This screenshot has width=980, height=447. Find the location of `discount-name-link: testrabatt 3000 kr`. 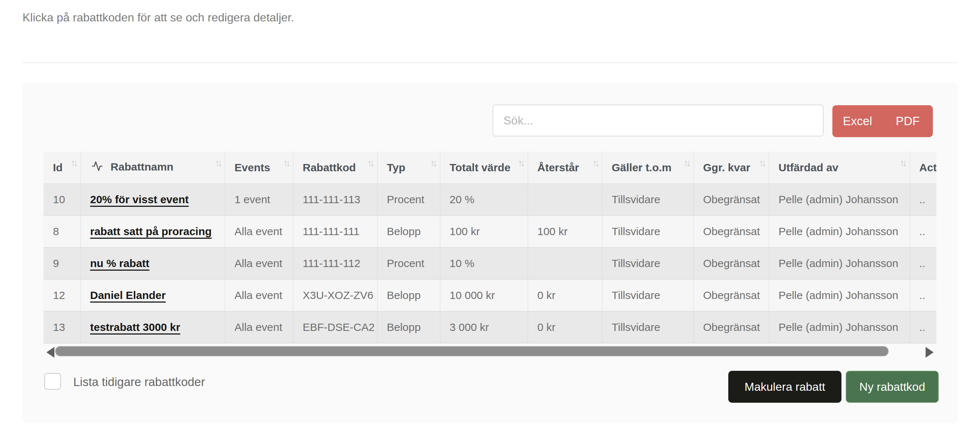

discount-name-link: testrabatt 3000 kr is located at coordinates (135, 327).